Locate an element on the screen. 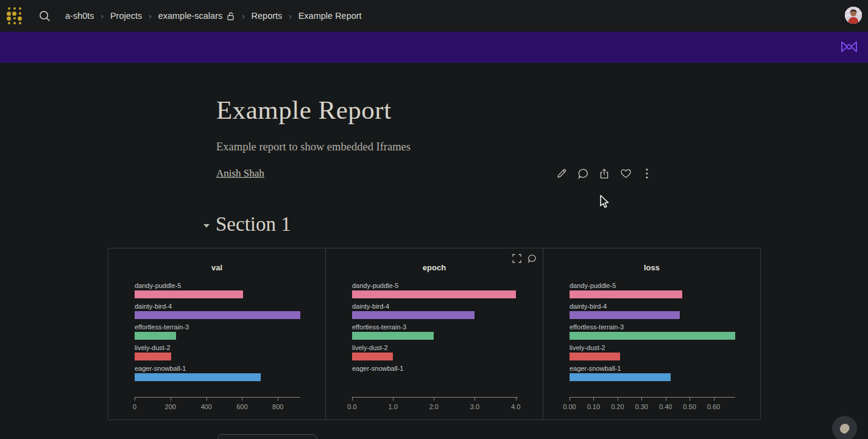 The image size is (868, 439). breadcrumb-reports: Reports is located at coordinates (267, 16).